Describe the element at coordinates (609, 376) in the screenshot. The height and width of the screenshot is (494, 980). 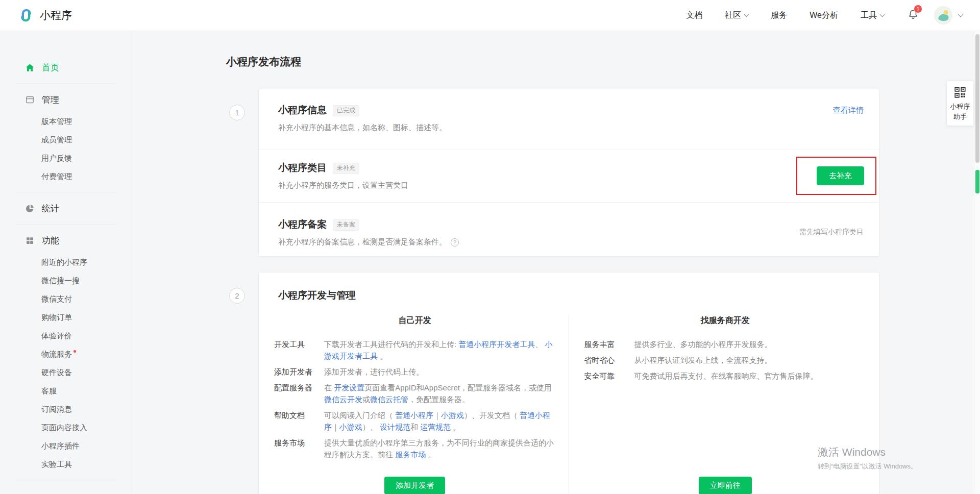
I see `dev-row-label: 安全可靠` at that location.